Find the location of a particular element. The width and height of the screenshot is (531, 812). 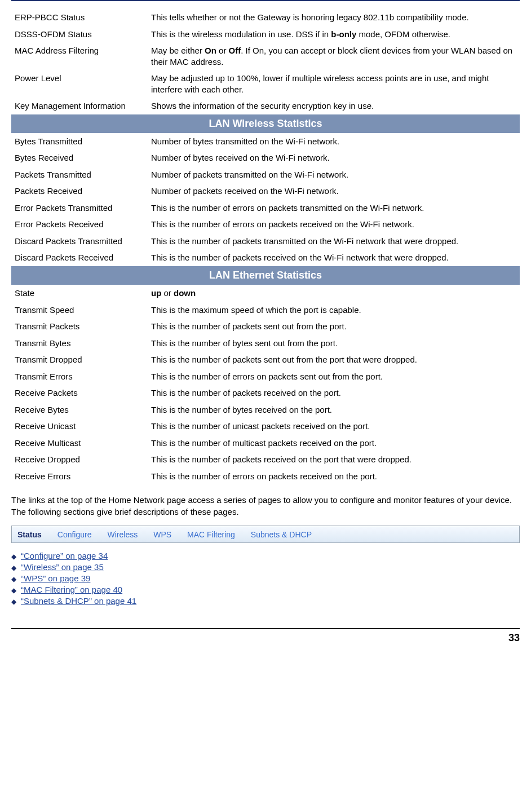

list-item: ◆“Configure” on page 34 is located at coordinates (266, 556).